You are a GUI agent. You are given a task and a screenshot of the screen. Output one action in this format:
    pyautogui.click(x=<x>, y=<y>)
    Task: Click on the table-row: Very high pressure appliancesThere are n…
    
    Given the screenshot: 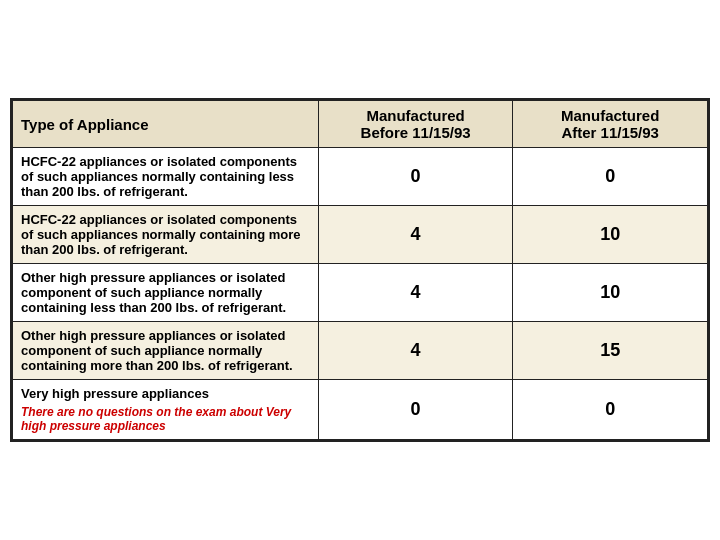 What is the action you would take?
    pyautogui.click(x=360, y=410)
    